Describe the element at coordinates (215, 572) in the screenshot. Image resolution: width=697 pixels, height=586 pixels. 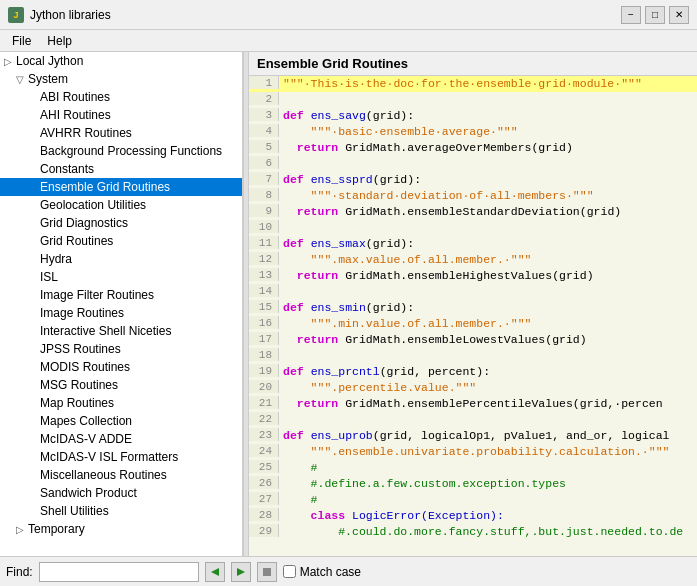
I see `find-prev-icon` at that location.